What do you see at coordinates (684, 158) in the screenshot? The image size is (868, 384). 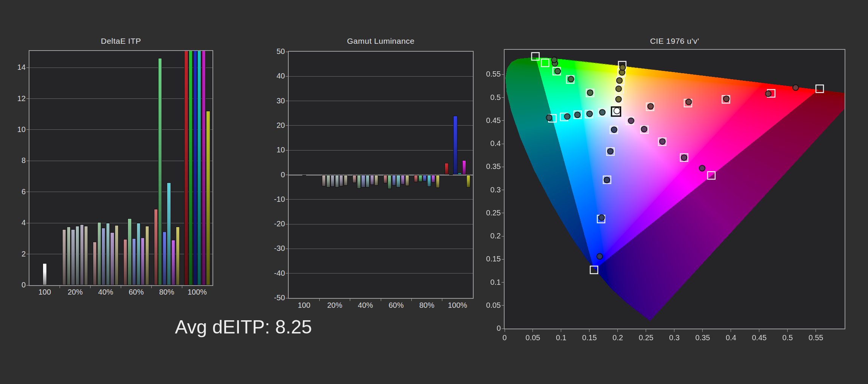 I see `cie-measured-magenta-80pct` at bounding box center [684, 158].